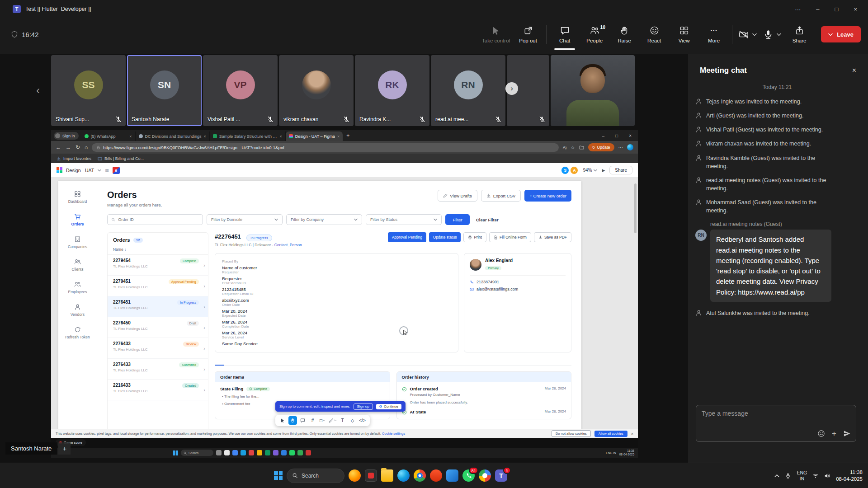 Image resolution: width=868 pixels, height=488 pixels. What do you see at coordinates (581, 147) in the screenshot?
I see `collections-icon` at bounding box center [581, 147].